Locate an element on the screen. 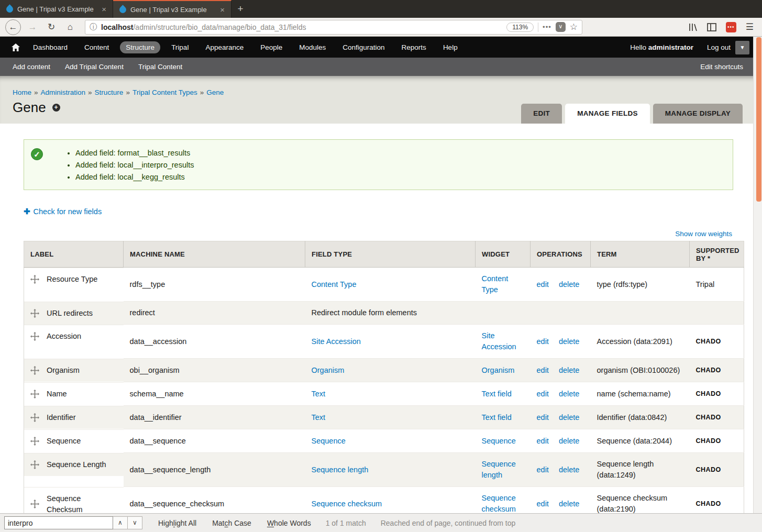  highlight-all-button: Highlight All is located at coordinates (177, 523).